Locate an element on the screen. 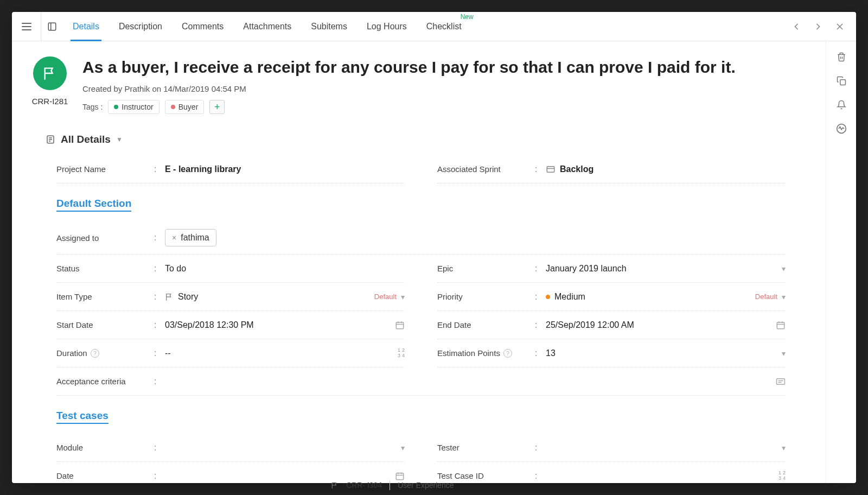 This screenshot has width=868, height=495. tab-label: Attachments is located at coordinates (267, 27).